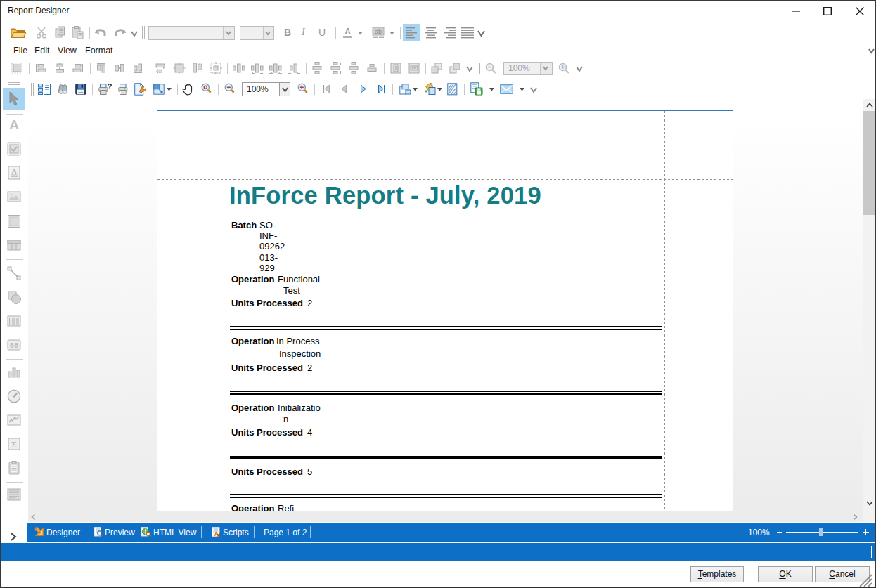 This screenshot has height=588, width=876. What do you see at coordinates (14, 346) in the screenshot?
I see `svg-text: 88` at bounding box center [14, 346].